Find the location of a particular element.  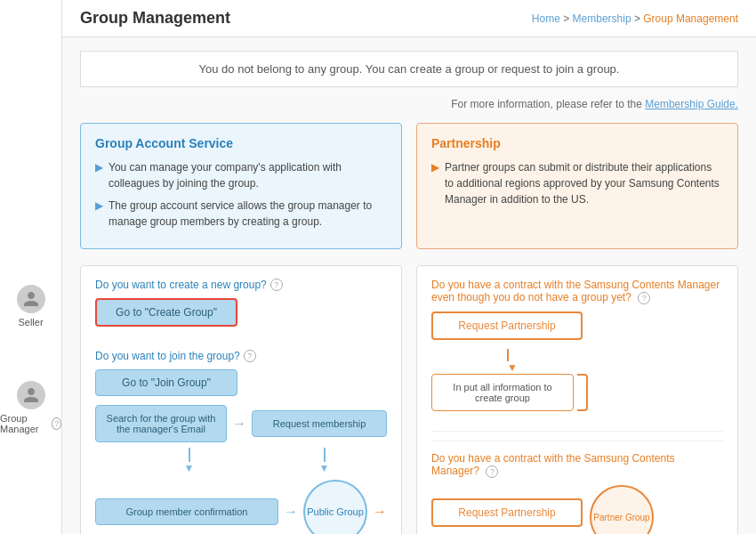

membership-guide-row: For more information, please refer to th… is located at coordinates (409, 104).